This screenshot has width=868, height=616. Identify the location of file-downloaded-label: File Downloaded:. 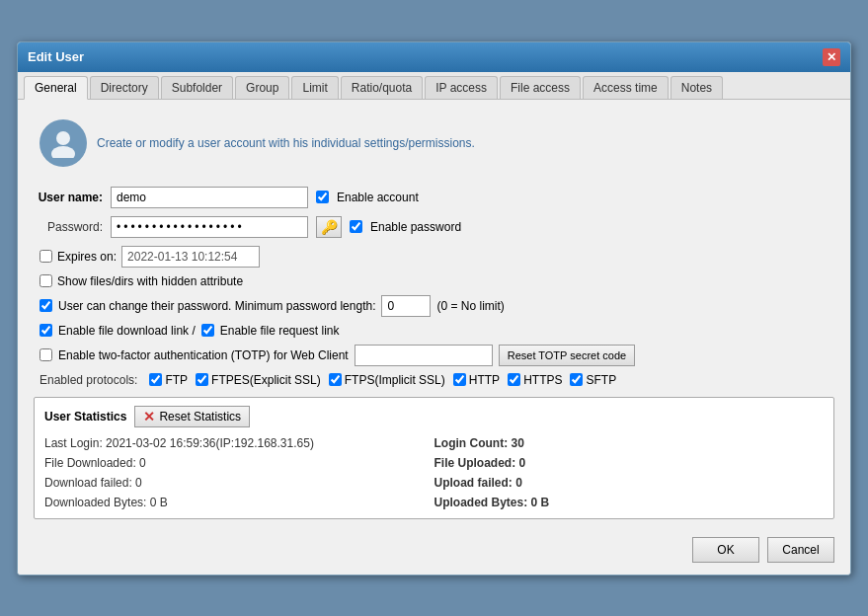
(91, 463).